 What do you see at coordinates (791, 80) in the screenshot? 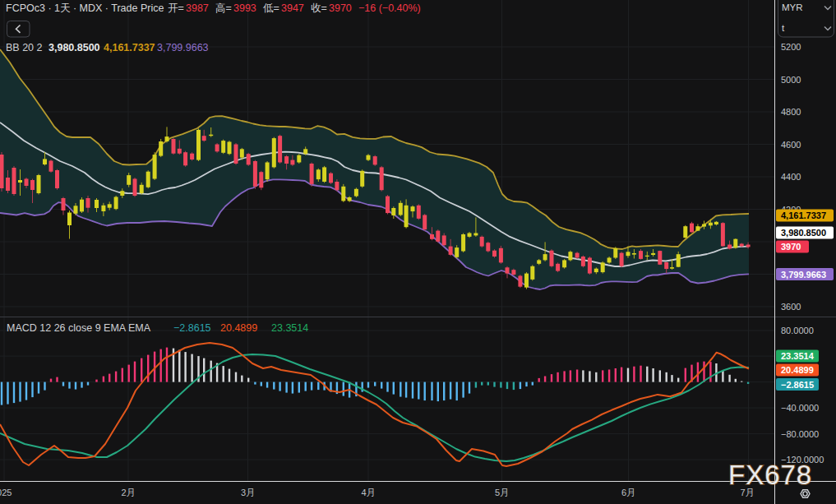
I see `svg-text: 5000` at bounding box center [791, 80].